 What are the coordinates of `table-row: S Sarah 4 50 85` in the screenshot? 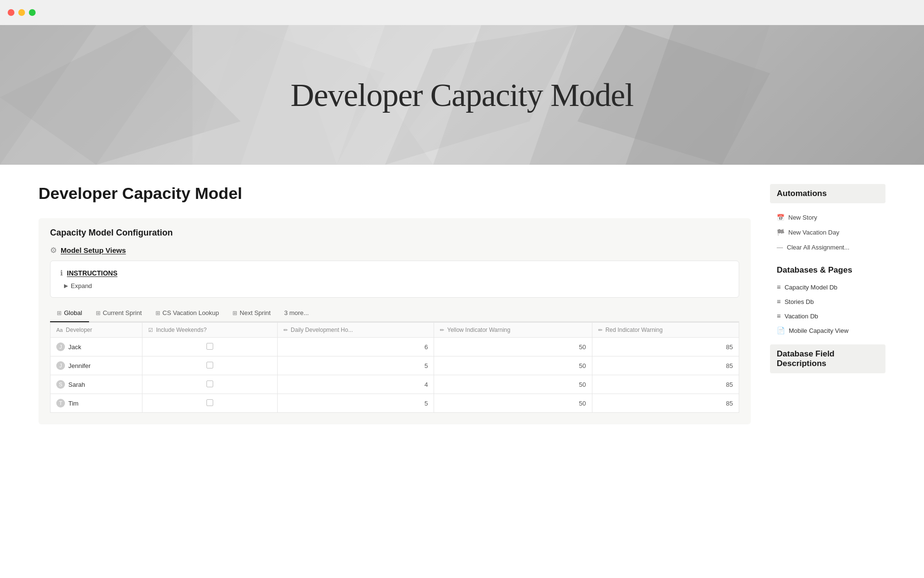 It's located at (395, 384).